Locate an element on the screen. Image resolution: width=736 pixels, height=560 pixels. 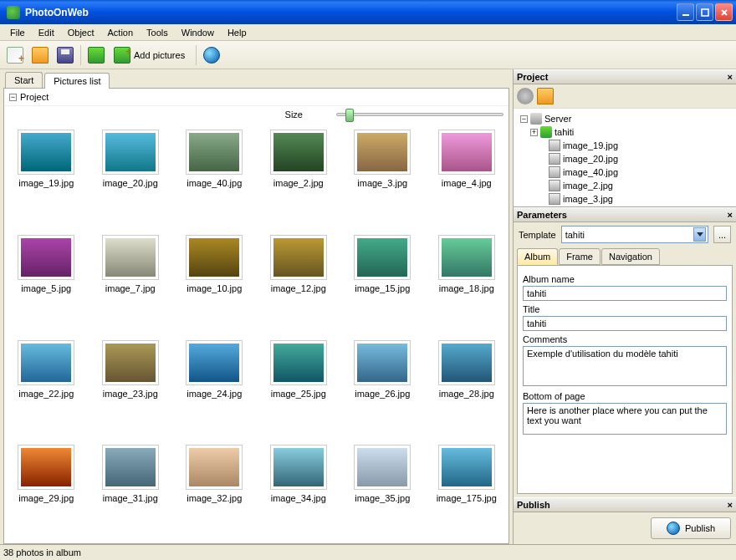
thumbnail-label: image_5.jpg is located at coordinates (46, 288).